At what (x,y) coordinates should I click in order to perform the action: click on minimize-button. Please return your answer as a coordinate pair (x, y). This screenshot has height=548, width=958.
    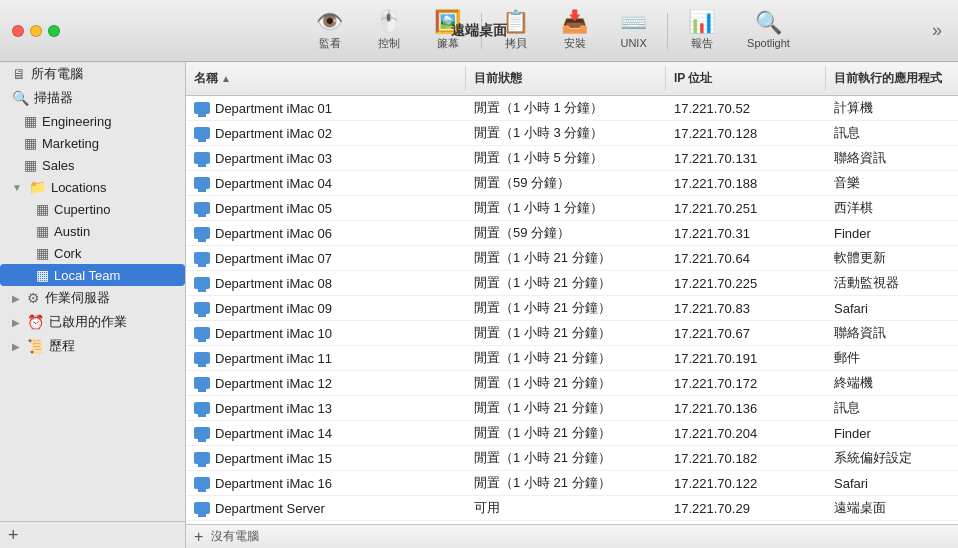
    Looking at the image, I should click on (36, 31).